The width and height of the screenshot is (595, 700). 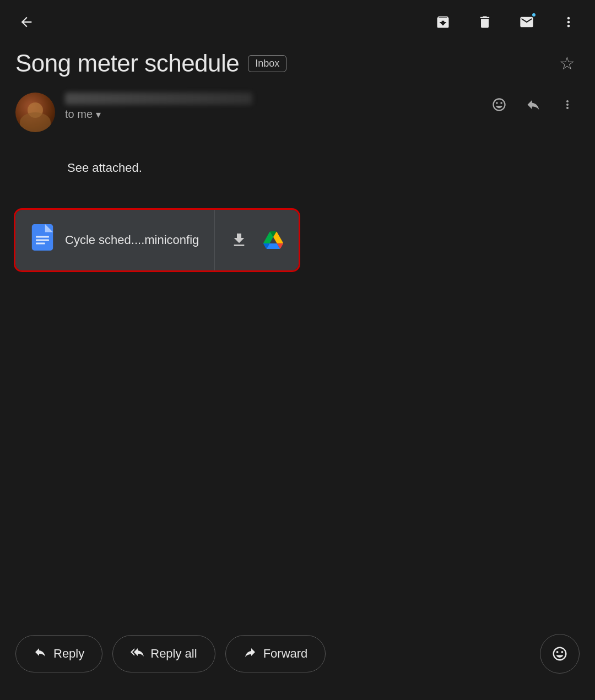 What do you see at coordinates (273, 240) in the screenshot?
I see `drive-icon` at bounding box center [273, 240].